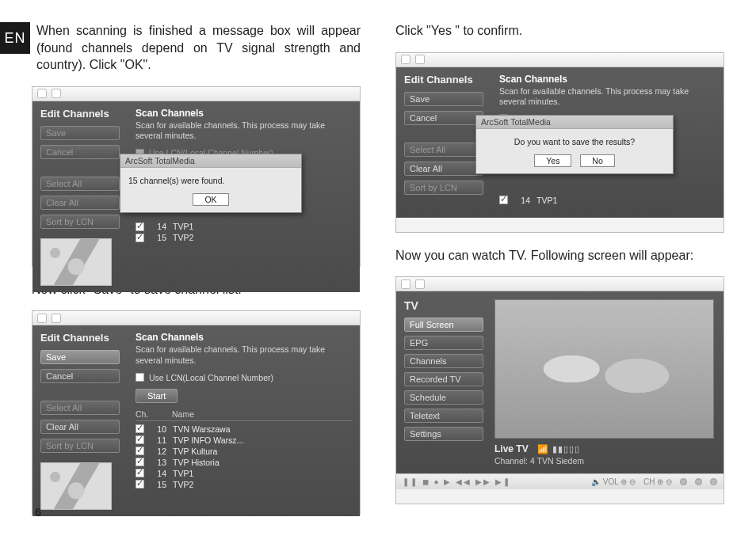  What do you see at coordinates (553, 161) in the screenshot?
I see `yes-button: Yes` at bounding box center [553, 161].